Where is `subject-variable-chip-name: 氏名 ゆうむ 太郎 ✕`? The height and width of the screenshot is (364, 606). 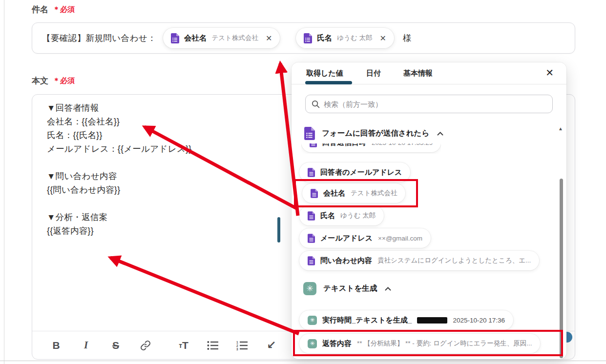 subject-variable-chip-name: 氏名 ゆうむ 太郎 ✕ is located at coordinates (345, 38).